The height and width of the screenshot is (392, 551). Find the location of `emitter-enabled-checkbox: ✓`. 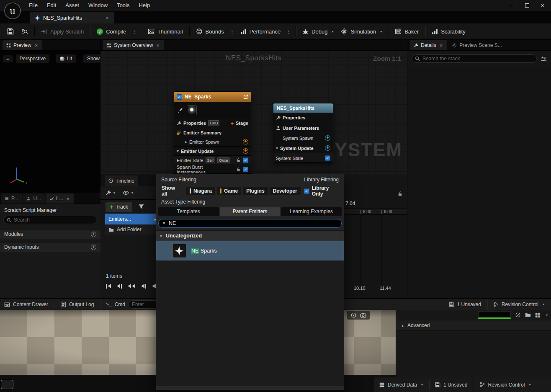

emitter-enabled-checkbox: ✓ is located at coordinates (179, 97).